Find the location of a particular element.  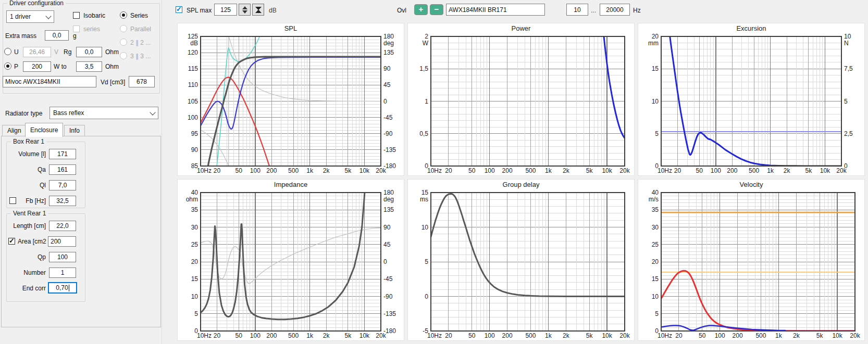

spl-max-unit: dB is located at coordinates (273, 10).